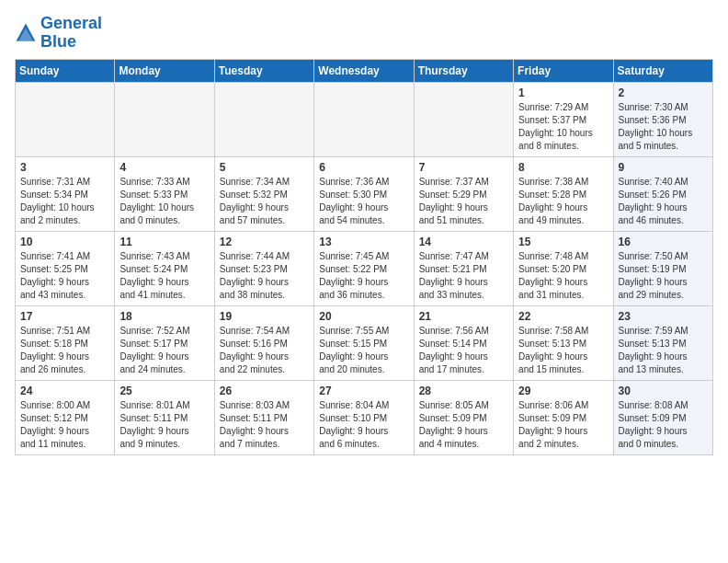 The image size is (728, 563). Describe the element at coordinates (364, 316) in the screenshot. I see `day-number: 20` at that location.